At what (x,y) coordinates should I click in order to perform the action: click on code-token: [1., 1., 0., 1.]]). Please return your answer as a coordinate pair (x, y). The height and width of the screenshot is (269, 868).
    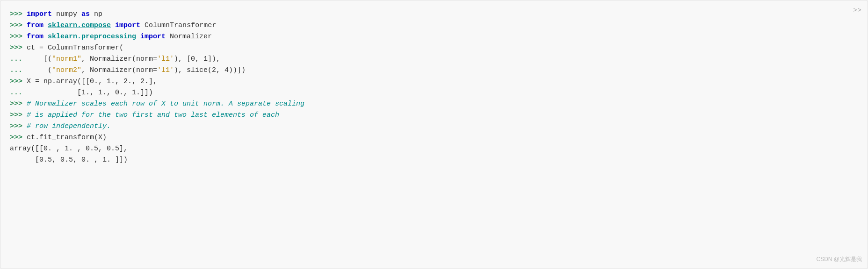
    Looking at the image, I should click on (115, 92).